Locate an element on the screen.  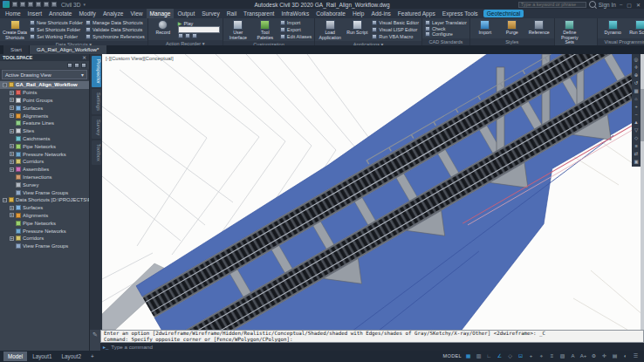
tree-item-surfaces: +Surfaces is located at coordinates (45, 108).